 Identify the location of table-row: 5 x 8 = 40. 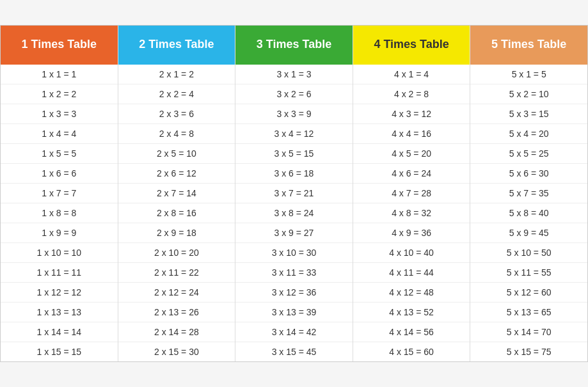
(528, 214).